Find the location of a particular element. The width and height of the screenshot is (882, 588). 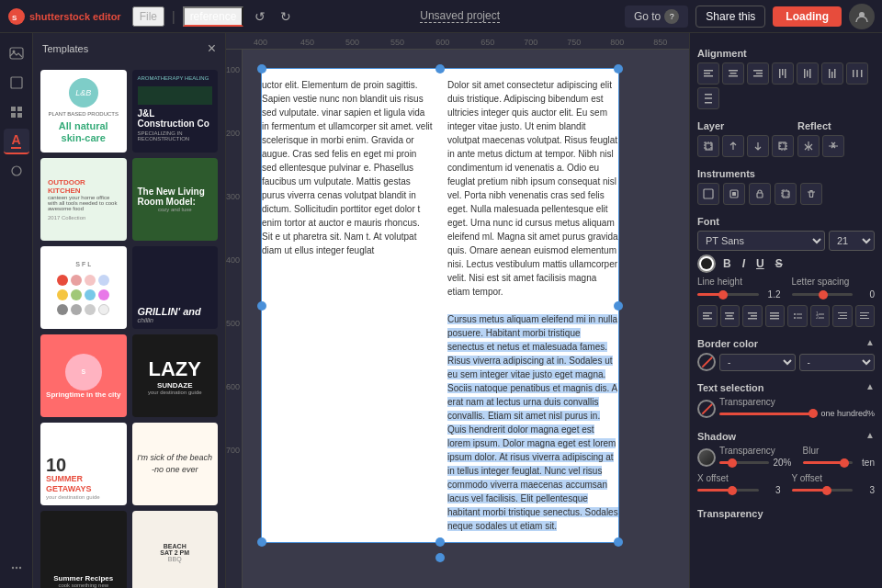

bold-button: B is located at coordinates (728, 264).